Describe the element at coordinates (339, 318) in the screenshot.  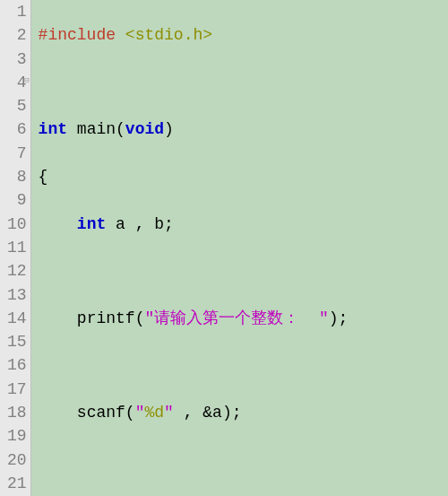
I see `paren: );` at that location.